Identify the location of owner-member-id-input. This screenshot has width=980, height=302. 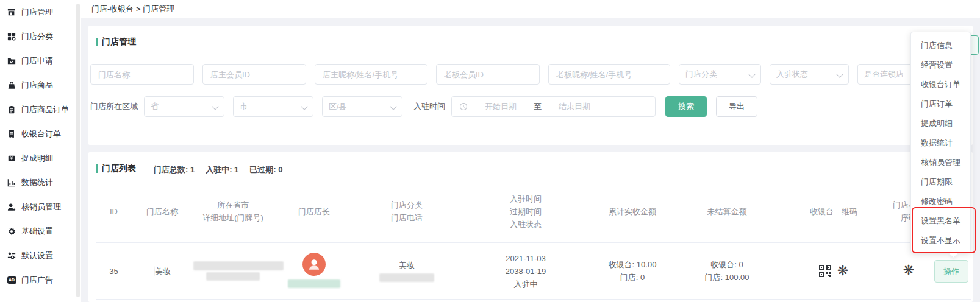
(254, 74).